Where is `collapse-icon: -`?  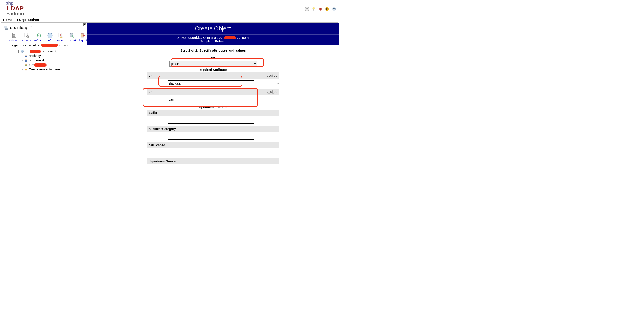 collapse-icon: - is located at coordinates (17, 52).